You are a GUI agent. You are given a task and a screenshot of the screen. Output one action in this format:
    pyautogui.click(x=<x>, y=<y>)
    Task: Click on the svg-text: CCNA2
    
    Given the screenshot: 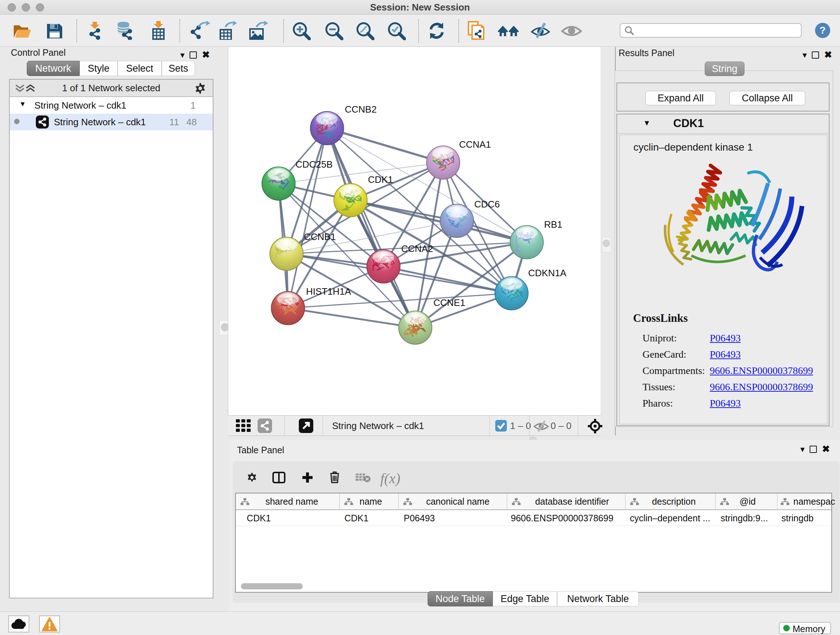 What is the action you would take?
    pyautogui.click(x=417, y=249)
    